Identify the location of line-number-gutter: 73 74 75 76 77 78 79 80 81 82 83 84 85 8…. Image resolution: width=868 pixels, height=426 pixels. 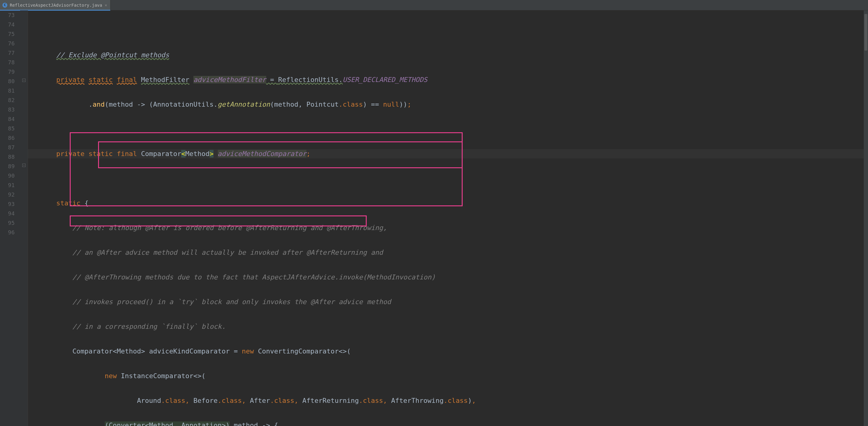
(10, 218).